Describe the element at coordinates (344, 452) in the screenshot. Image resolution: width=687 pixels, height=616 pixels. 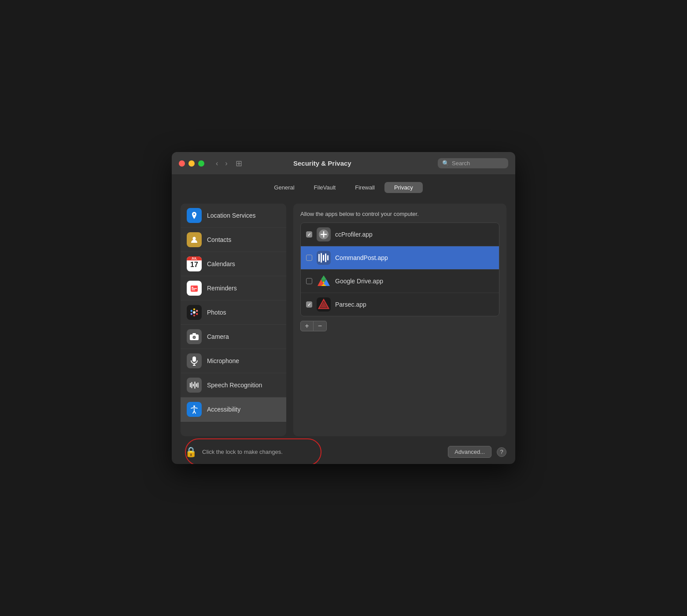
I see `bottom-bar: 🔒 Click the lock to make changes. Advanc…` at that location.